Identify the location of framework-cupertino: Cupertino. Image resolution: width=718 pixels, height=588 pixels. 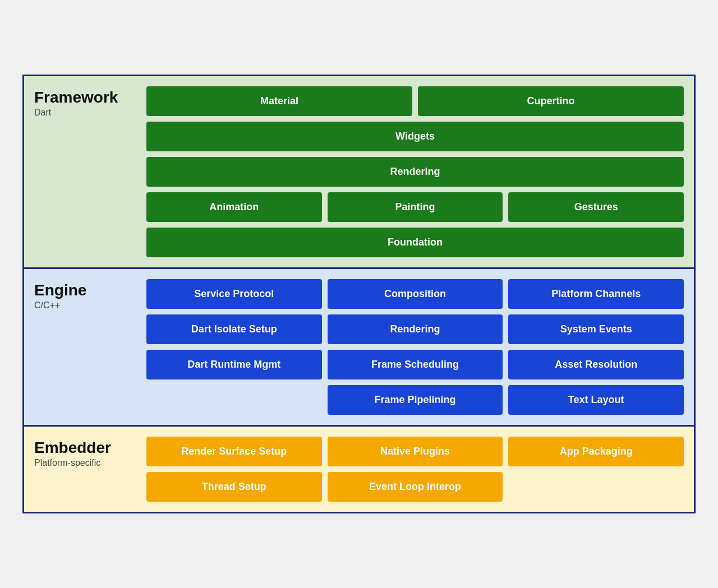
(551, 101).